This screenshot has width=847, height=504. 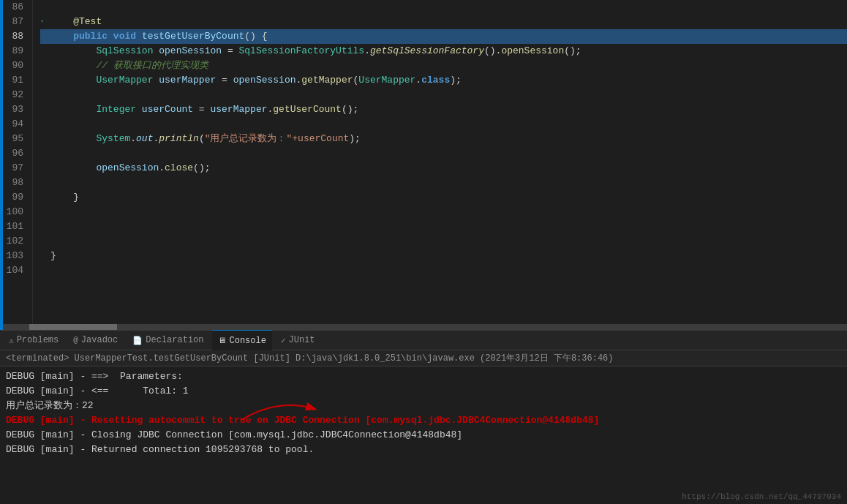 What do you see at coordinates (124, 51) in the screenshot?
I see `token: SqlSession` at bounding box center [124, 51].